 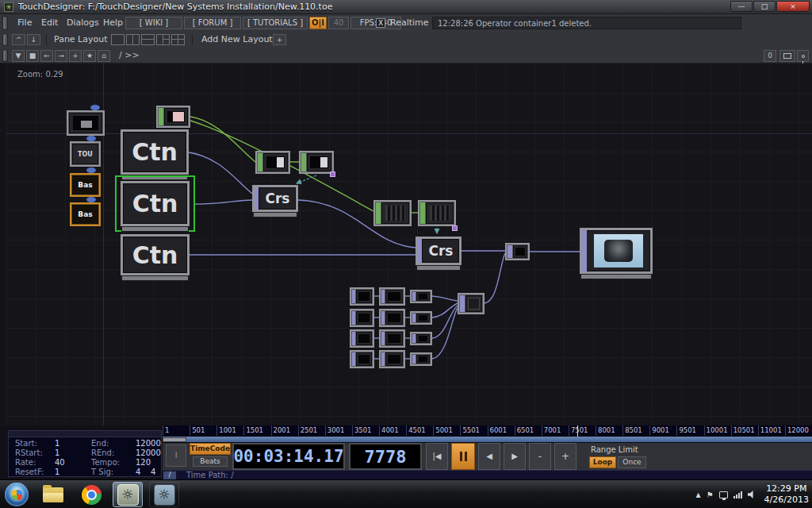 What do you see at coordinates (154, 23) in the screenshot?
I see `wiki-button: [ WIKI ]` at bounding box center [154, 23].